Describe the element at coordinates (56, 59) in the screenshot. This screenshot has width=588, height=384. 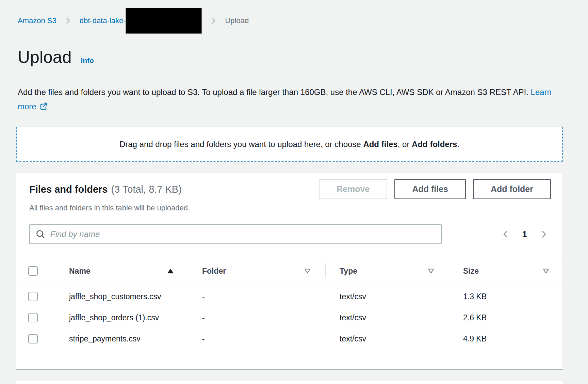
I see `page-title: UploadInfo` at that location.